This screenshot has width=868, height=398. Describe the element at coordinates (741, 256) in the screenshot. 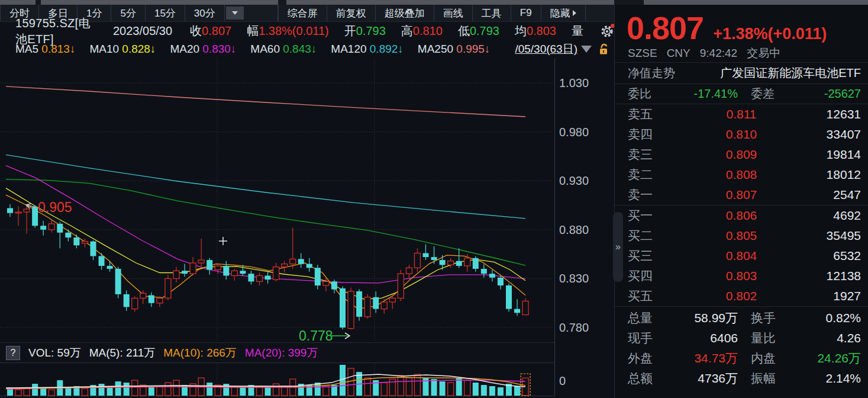

I see `bid-row: 买三0.8046532` at that location.